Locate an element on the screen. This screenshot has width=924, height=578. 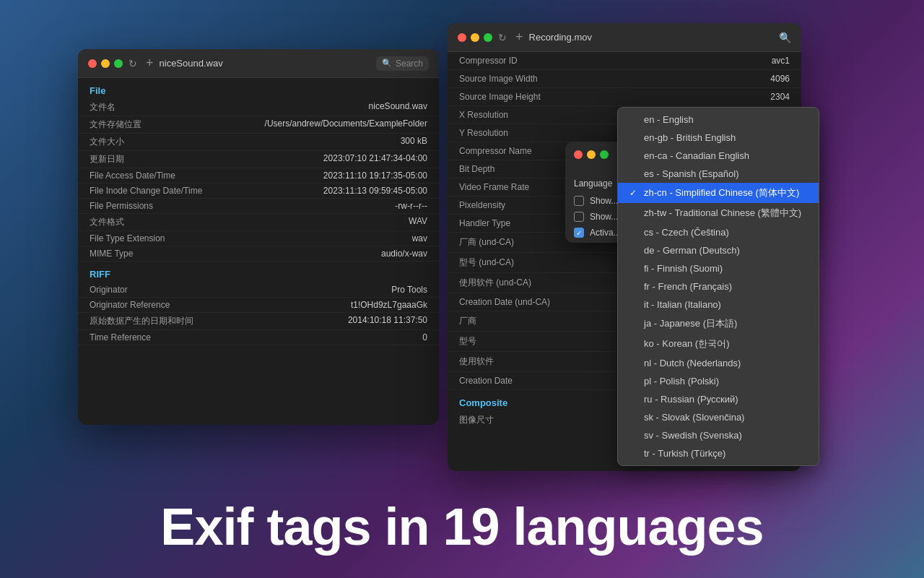
metadata-label: 型号 (und-CA) is located at coordinates (487, 263).